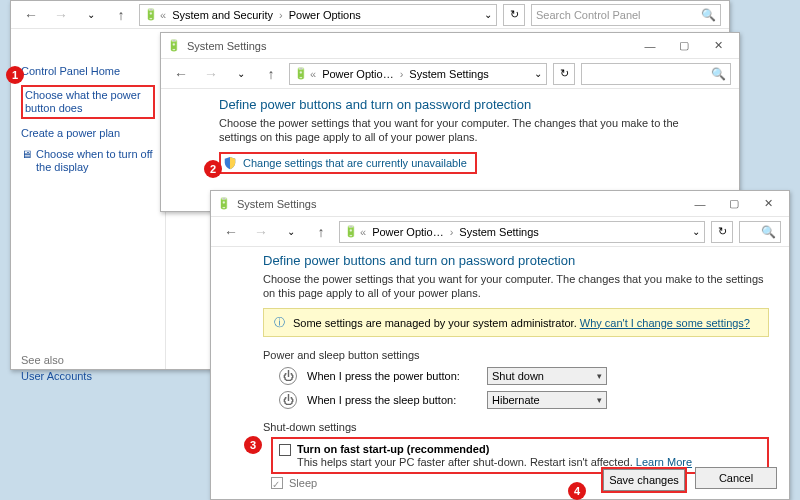  I want to click on chevron-icon: ›, so click(402, 74).